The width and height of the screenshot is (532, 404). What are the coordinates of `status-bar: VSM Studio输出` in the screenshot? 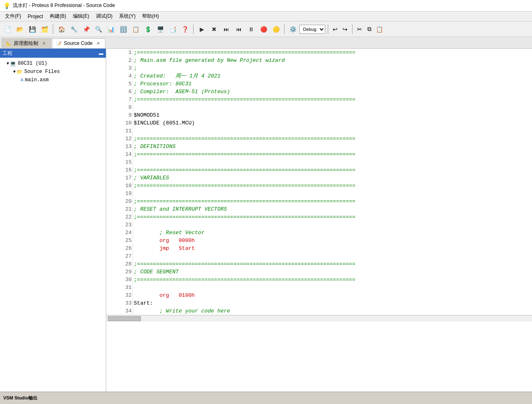 It's located at (266, 398).